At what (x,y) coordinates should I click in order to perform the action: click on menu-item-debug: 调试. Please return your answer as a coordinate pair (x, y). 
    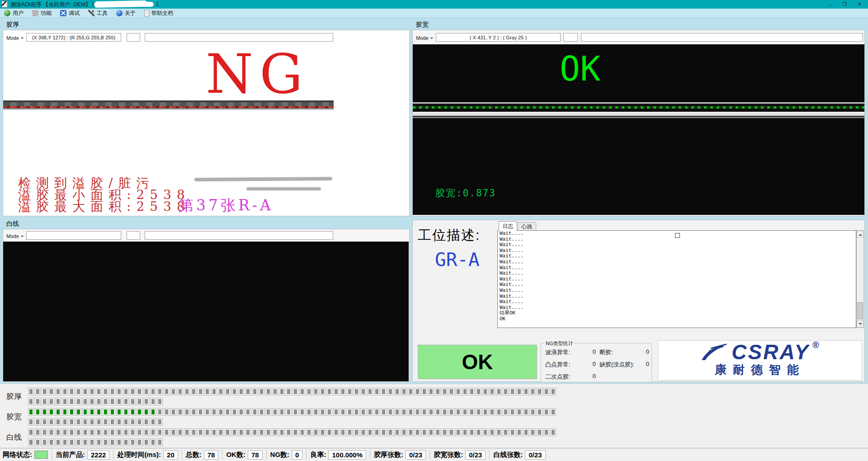
    Looking at the image, I should click on (70, 14).